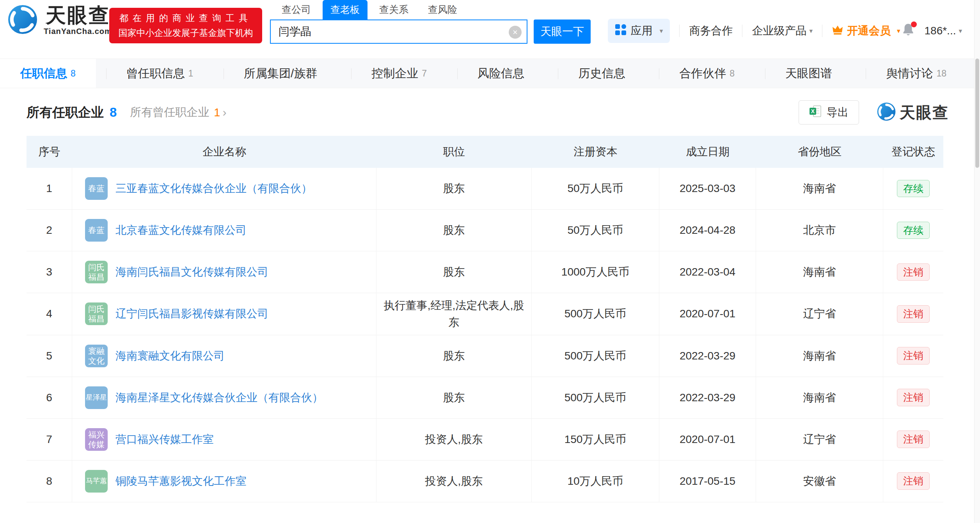 This screenshot has height=523, width=980. I want to click on company-link: 营口福兴传媒工作室, so click(165, 439).